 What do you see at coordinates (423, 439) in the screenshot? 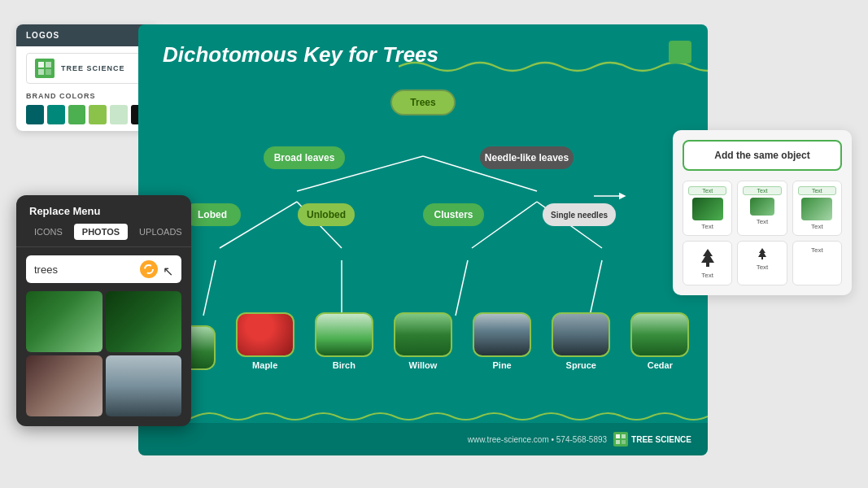
I see `slide-footer: www.tree-science.com • 574-568-5893 TREE…` at bounding box center [423, 439].